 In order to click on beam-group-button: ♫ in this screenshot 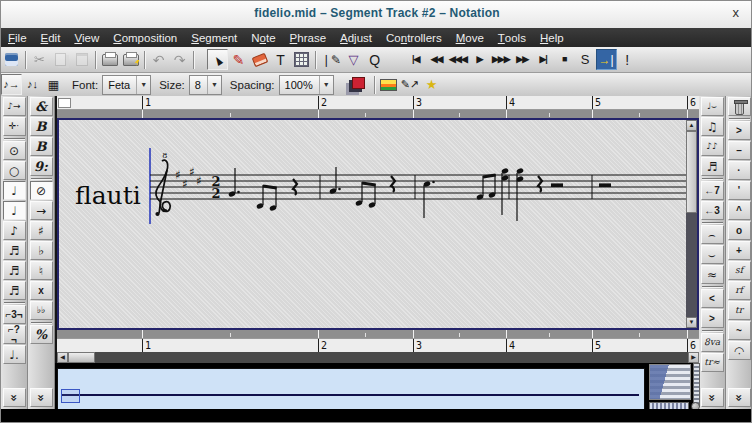, I will do `click(712, 126)`.